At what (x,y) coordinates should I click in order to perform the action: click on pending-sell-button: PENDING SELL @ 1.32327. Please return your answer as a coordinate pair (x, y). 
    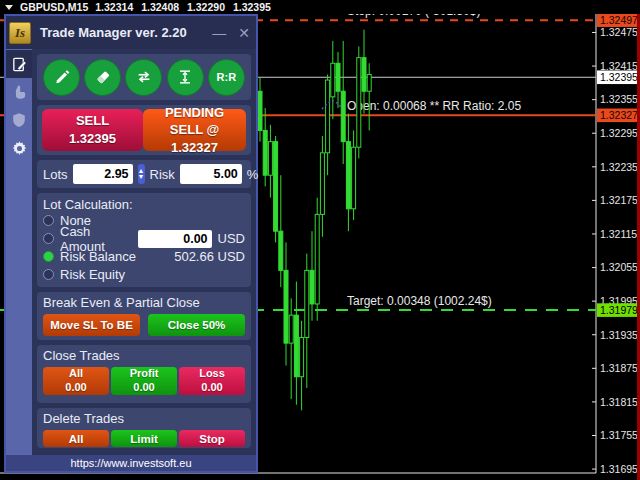
    Looking at the image, I should click on (194, 130).